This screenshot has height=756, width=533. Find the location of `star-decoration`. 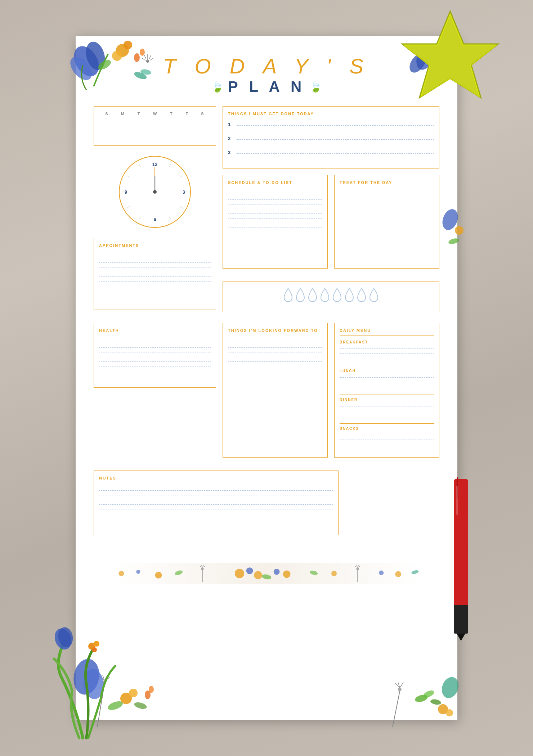

star-decoration is located at coordinates (450, 58).